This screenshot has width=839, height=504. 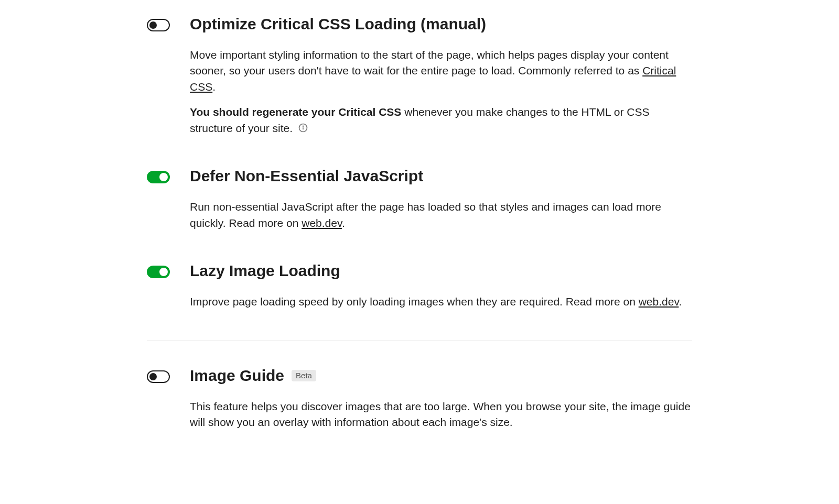 What do you see at coordinates (158, 377) in the screenshot?
I see `toggle-image-guide` at bounding box center [158, 377].